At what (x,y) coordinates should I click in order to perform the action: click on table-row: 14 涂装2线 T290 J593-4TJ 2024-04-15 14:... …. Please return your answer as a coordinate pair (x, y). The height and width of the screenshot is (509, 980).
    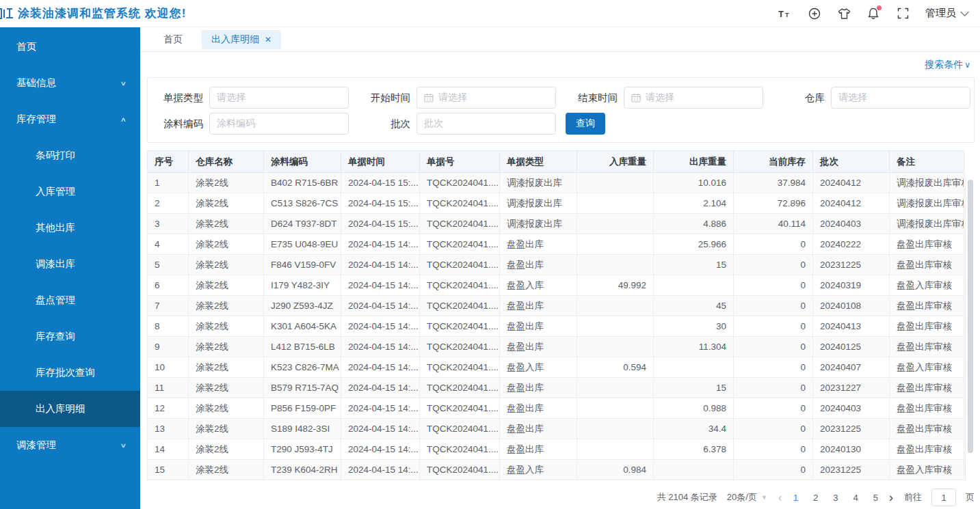
    Looking at the image, I should click on (556, 450).